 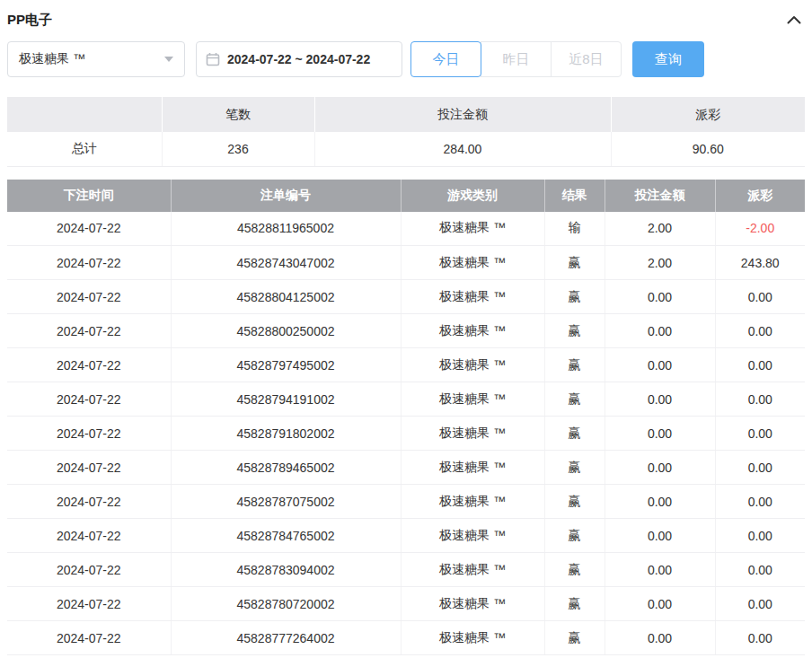 What do you see at coordinates (659, 196) in the screenshot?
I see `col-header-bet-amount: 投注金额` at bounding box center [659, 196].